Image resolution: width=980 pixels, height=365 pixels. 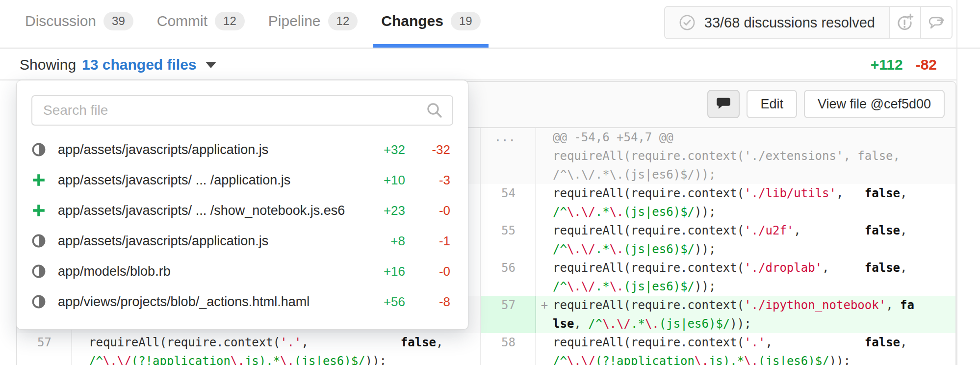 I want to click on tab-changes: Changes 19, so click(x=431, y=26).